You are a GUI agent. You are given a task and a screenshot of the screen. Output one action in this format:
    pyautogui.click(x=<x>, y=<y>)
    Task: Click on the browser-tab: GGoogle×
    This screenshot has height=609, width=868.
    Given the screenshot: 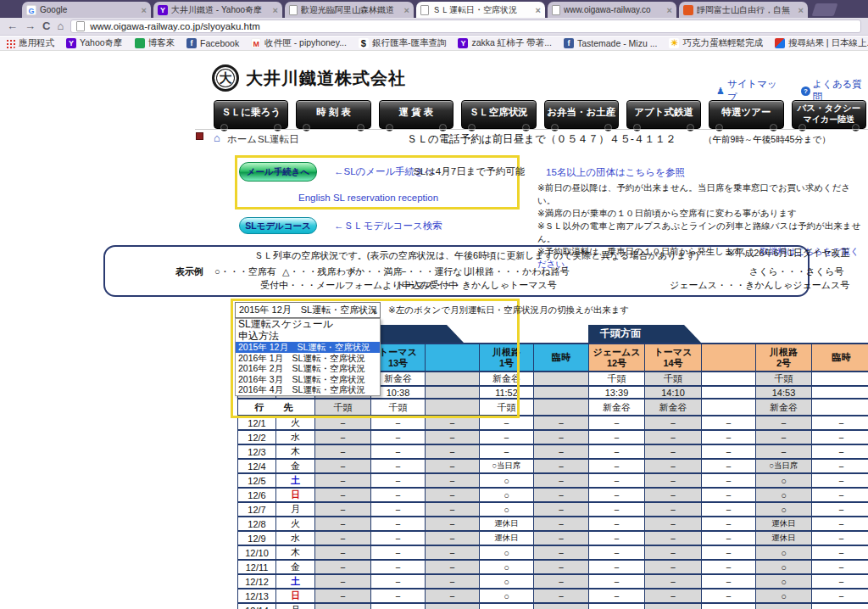 What is the action you would take?
    pyautogui.click(x=86, y=10)
    